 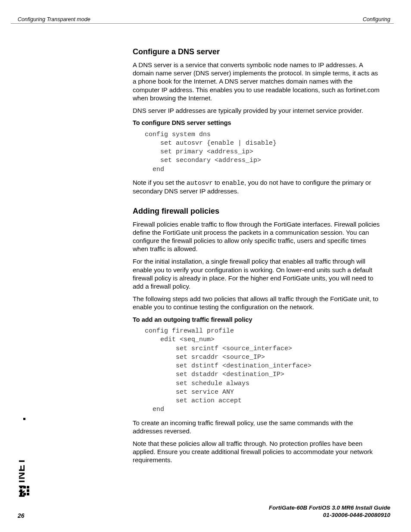 I want to click on text: to, so click(x=217, y=183).